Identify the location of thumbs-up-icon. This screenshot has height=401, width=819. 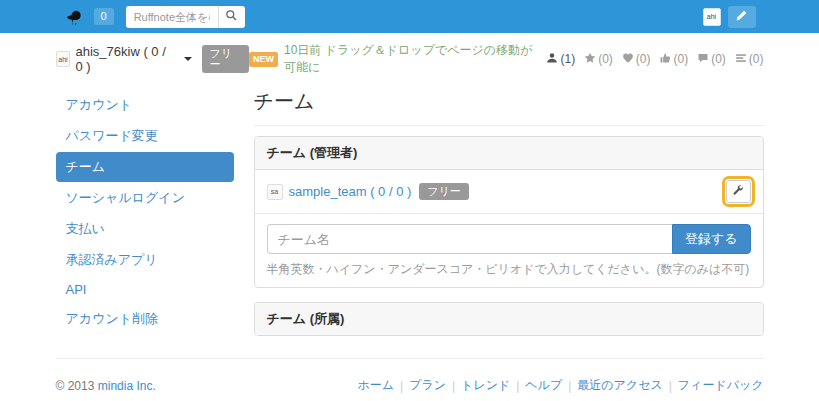
(665, 60).